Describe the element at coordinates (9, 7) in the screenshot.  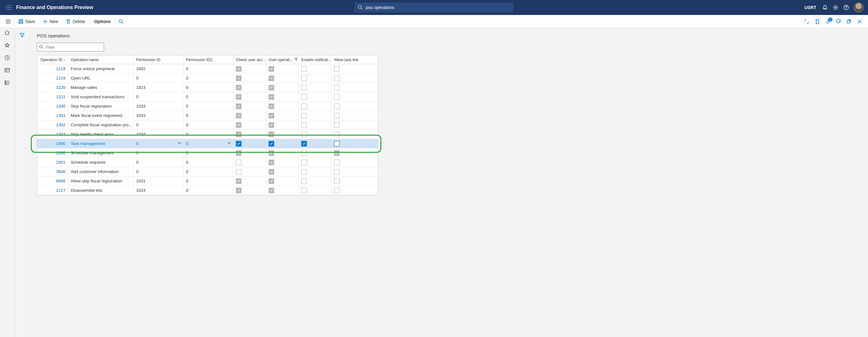
I see `app-launcher-icon` at that location.